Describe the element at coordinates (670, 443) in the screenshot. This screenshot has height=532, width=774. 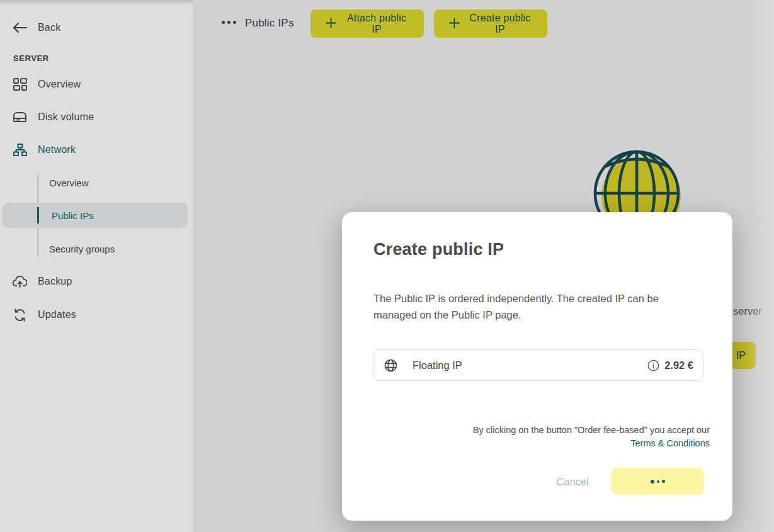
I see `terms-link: Terms & Conditions` at that location.